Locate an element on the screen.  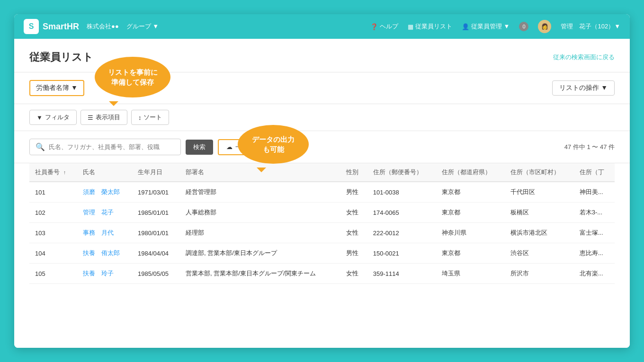
table-cell: 恵比寿... is located at coordinates (594, 254).